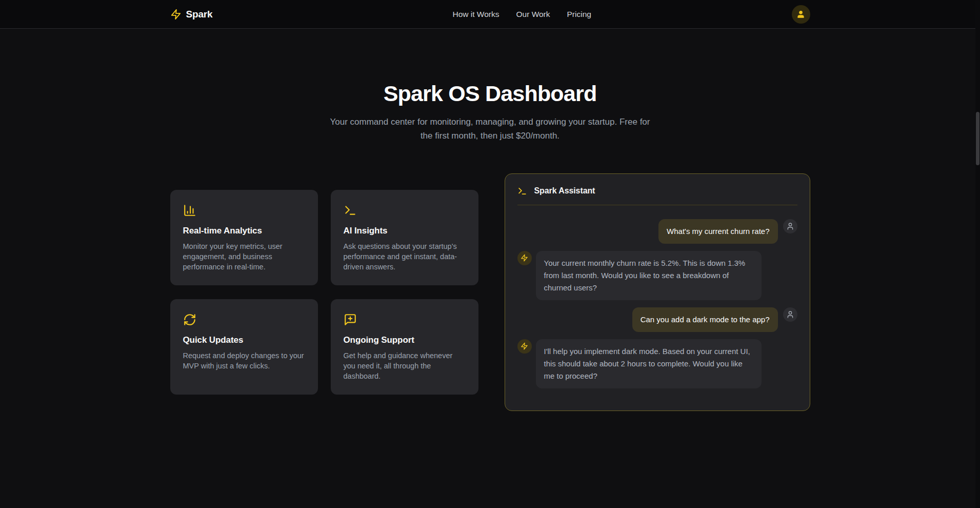 This screenshot has height=508, width=980. I want to click on feature-description: Monitor your key metrics, user engagemen…, so click(244, 257).